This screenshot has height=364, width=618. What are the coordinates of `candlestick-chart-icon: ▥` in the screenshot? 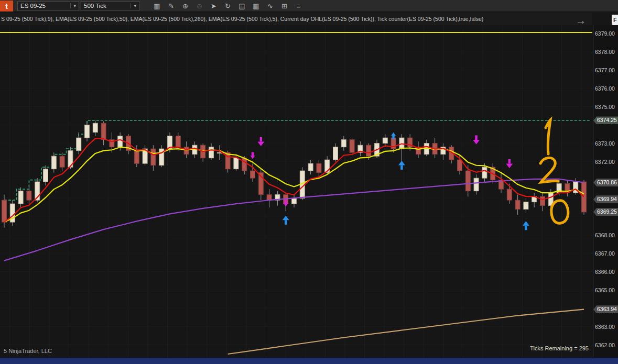 It's located at (157, 6).